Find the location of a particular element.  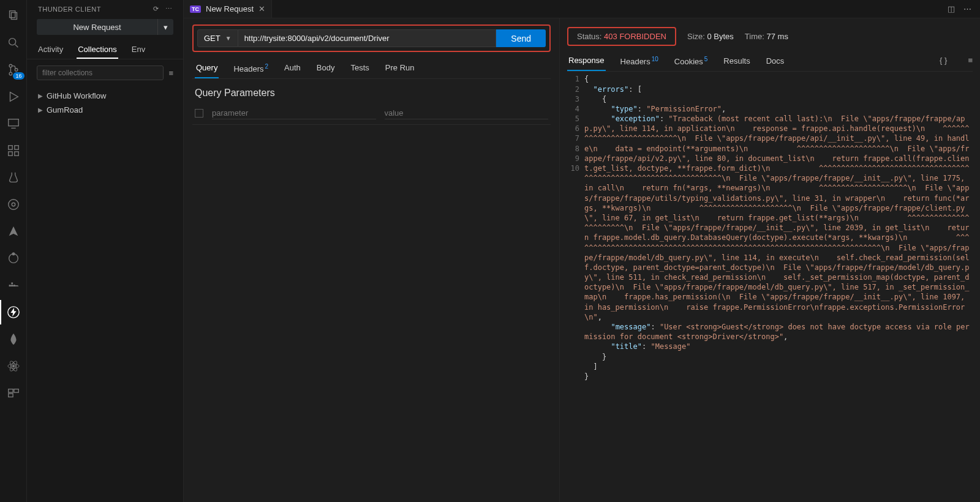

navigation-icon is located at coordinates (13, 231).